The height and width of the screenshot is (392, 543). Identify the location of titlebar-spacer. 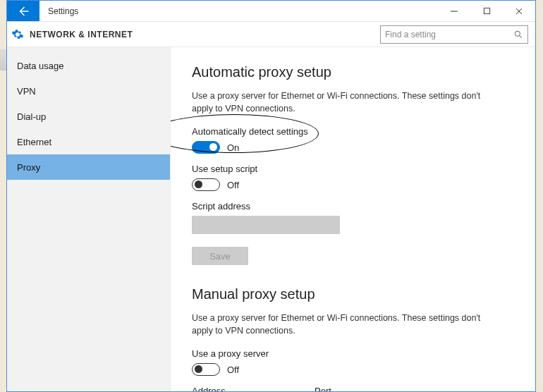
(262, 11).